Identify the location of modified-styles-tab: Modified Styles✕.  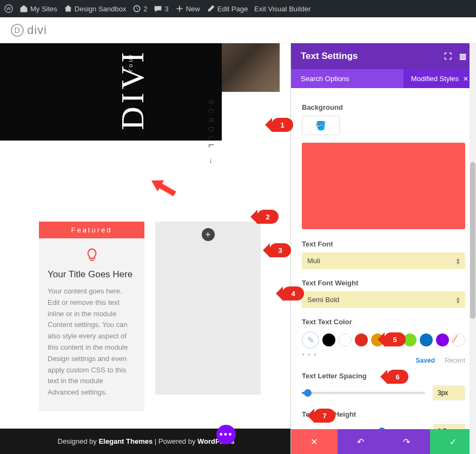
(440, 79).